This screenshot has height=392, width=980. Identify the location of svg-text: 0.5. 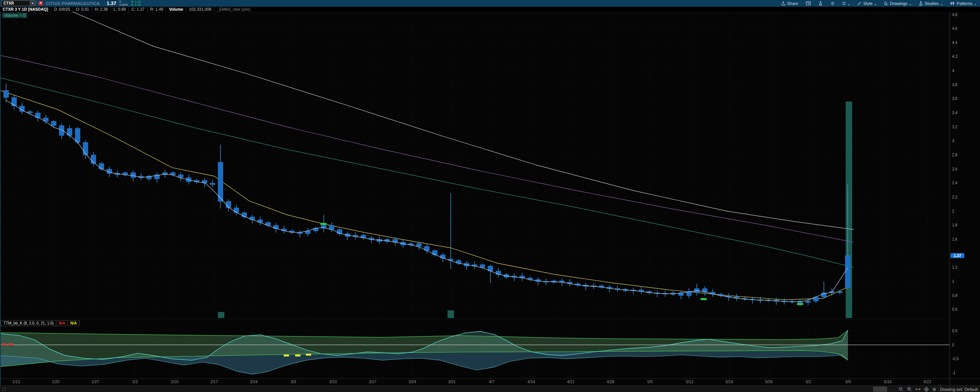
(955, 331).